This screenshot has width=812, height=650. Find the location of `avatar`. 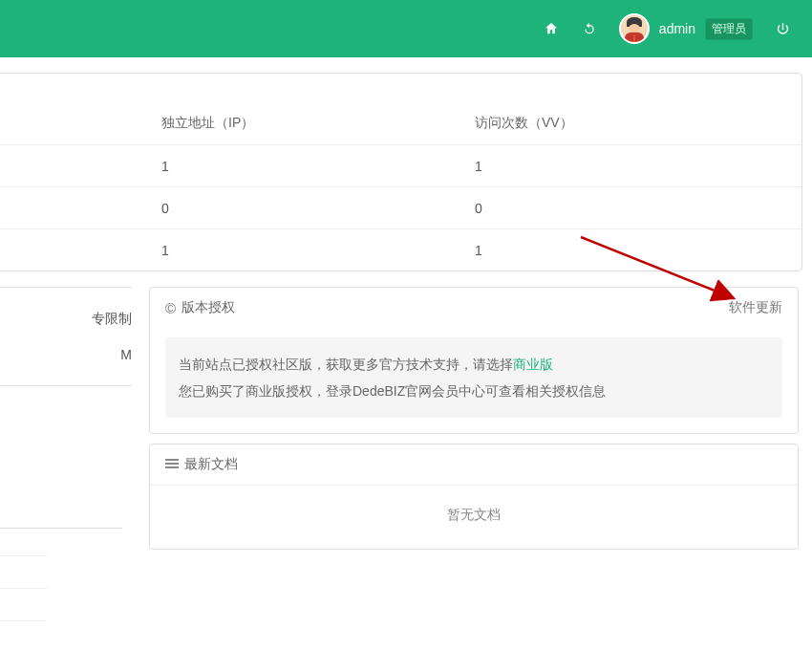

avatar is located at coordinates (634, 29).